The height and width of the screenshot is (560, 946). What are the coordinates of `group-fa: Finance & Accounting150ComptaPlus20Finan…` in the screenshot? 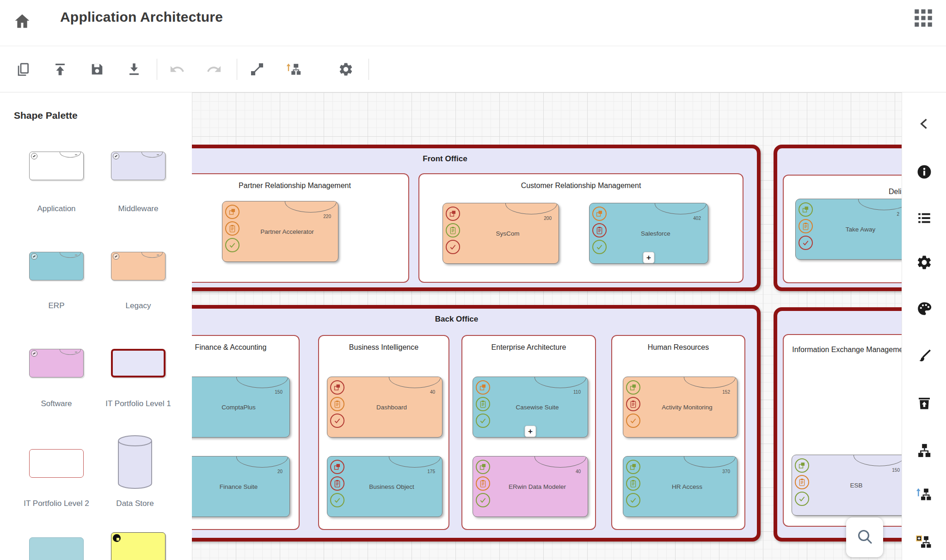 It's located at (246, 432).